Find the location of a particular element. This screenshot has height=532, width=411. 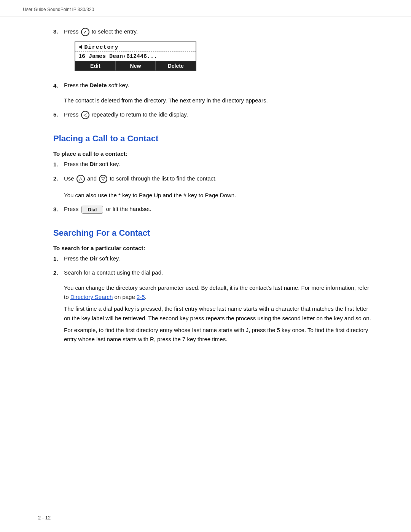

section2-step2: 2. Search for a contact using the dial p… is located at coordinates (213, 273).